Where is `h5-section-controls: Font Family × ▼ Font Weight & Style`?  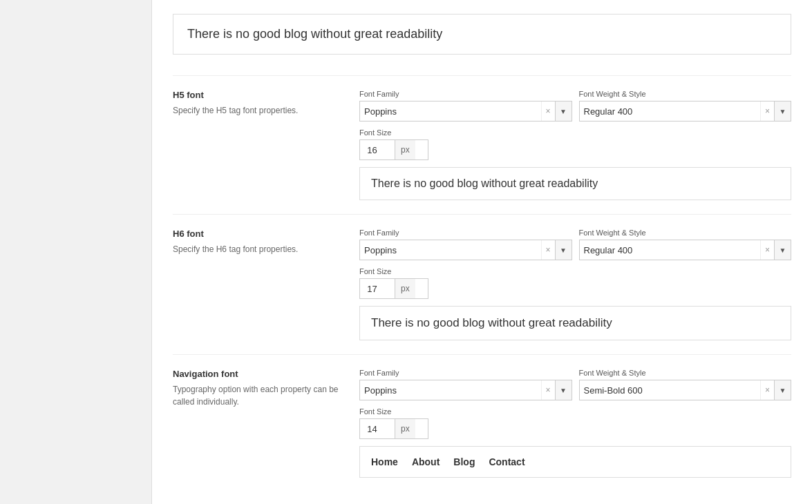
h5-section-controls: Font Family × ▼ Font Weight & Style is located at coordinates (575, 145).